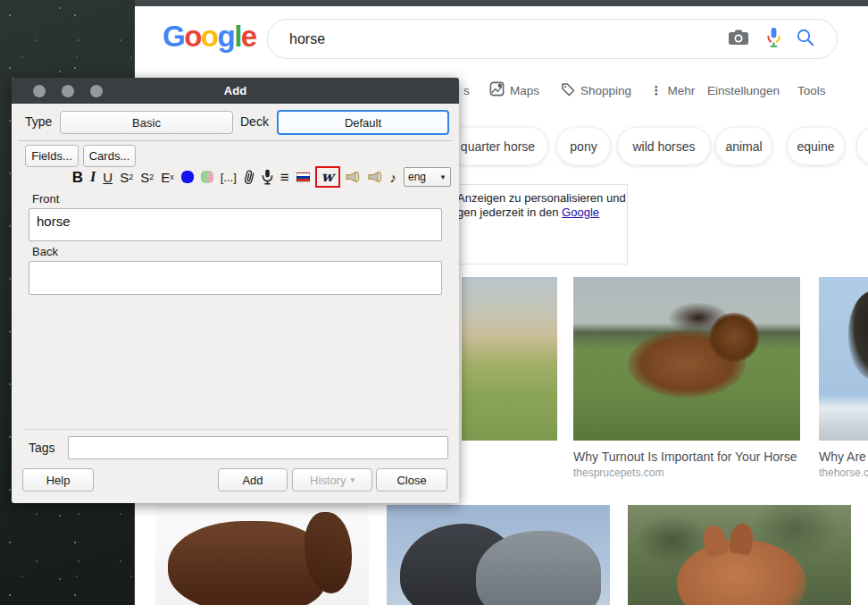  Describe the element at coordinates (255, 122) in the screenshot. I see `deck-label: Deck` at that location.